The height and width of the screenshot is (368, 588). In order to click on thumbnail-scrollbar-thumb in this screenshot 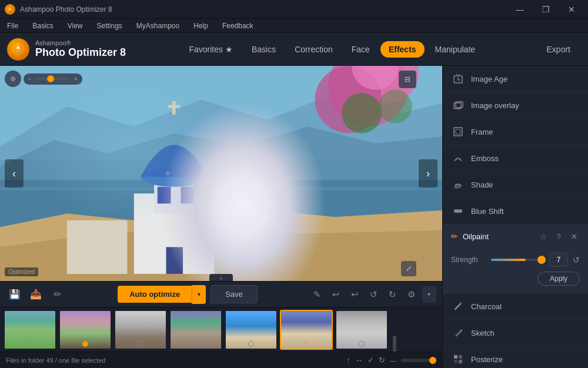, I will do `click(395, 344)`.